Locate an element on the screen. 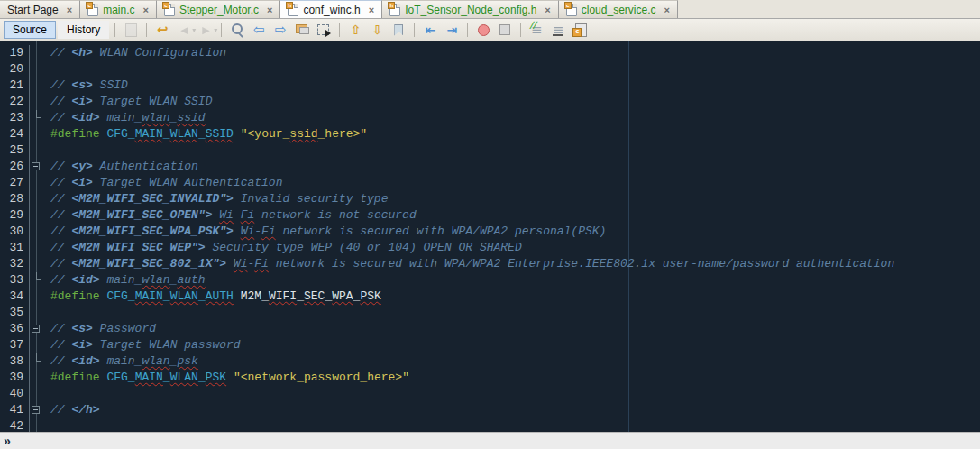  find-previous-icon is located at coordinates (259, 30).